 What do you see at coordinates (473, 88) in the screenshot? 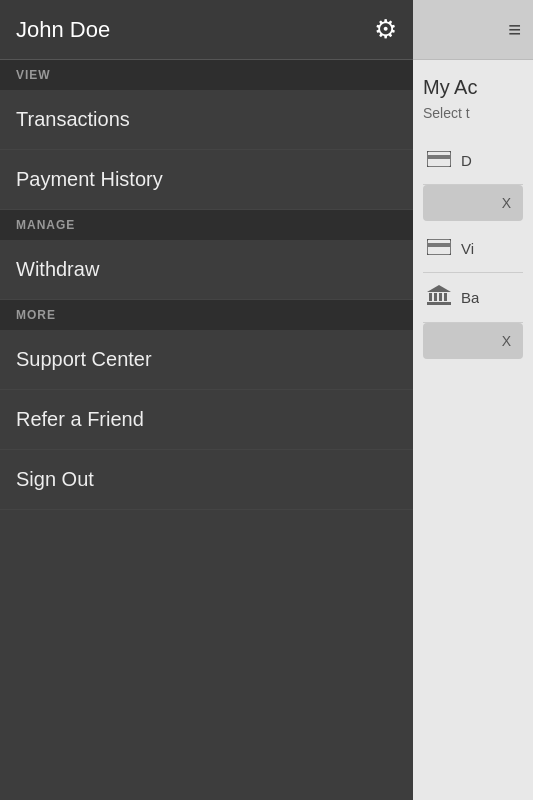
I see `right-panel-title: My Ac` at bounding box center [473, 88].